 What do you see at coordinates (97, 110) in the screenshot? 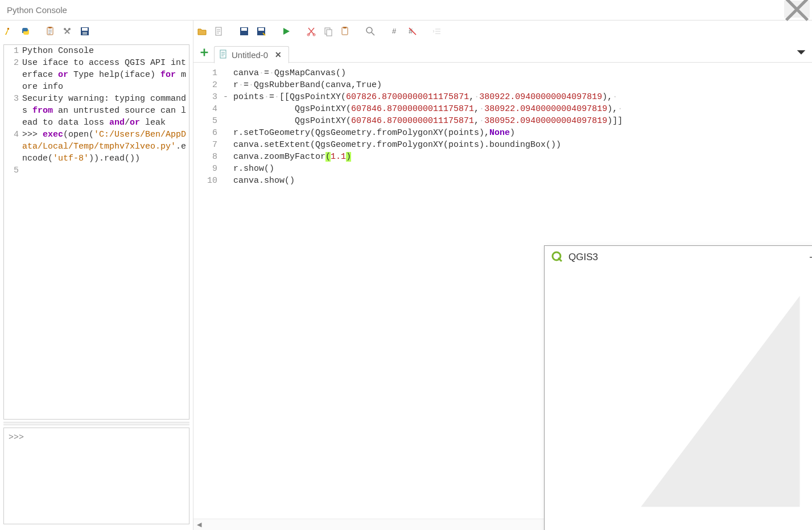
I see `console-line: 3Security warning: typing commands from …` at bounding box center [97, 110].